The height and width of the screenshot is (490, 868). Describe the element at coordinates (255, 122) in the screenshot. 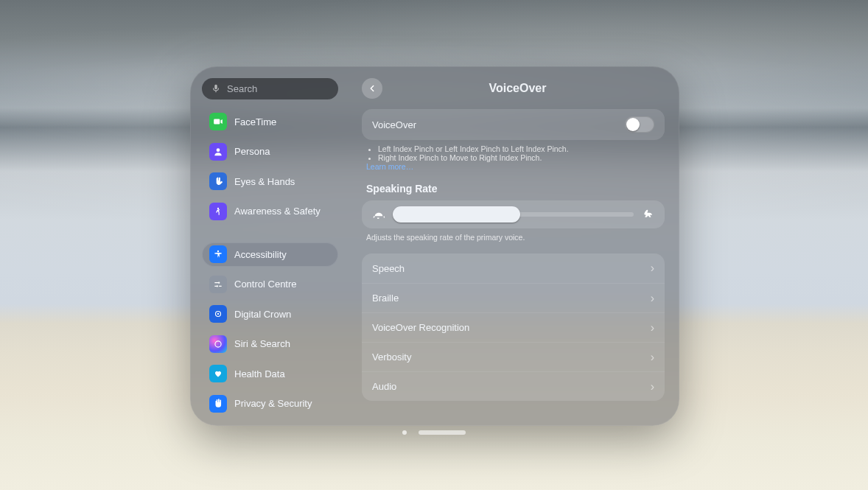

I see `sidebar-item-label: FaceTime` at that location.